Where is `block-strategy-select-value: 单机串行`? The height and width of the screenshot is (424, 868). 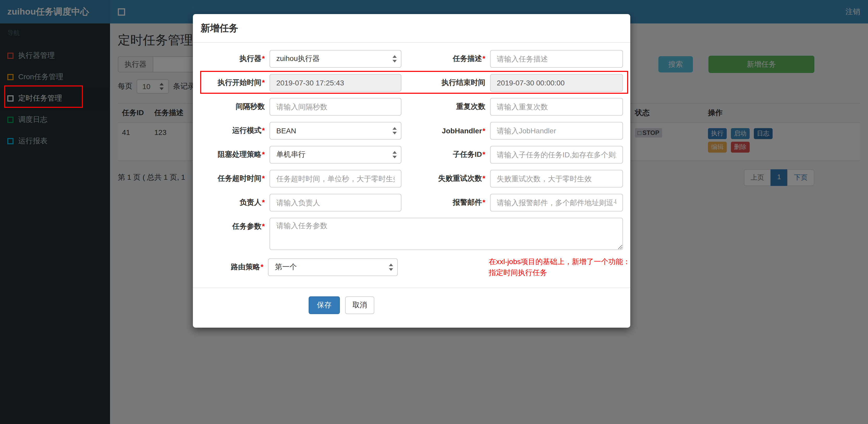
block-strategy-select-value: 单机串行 is located at coordinates (291, 155).